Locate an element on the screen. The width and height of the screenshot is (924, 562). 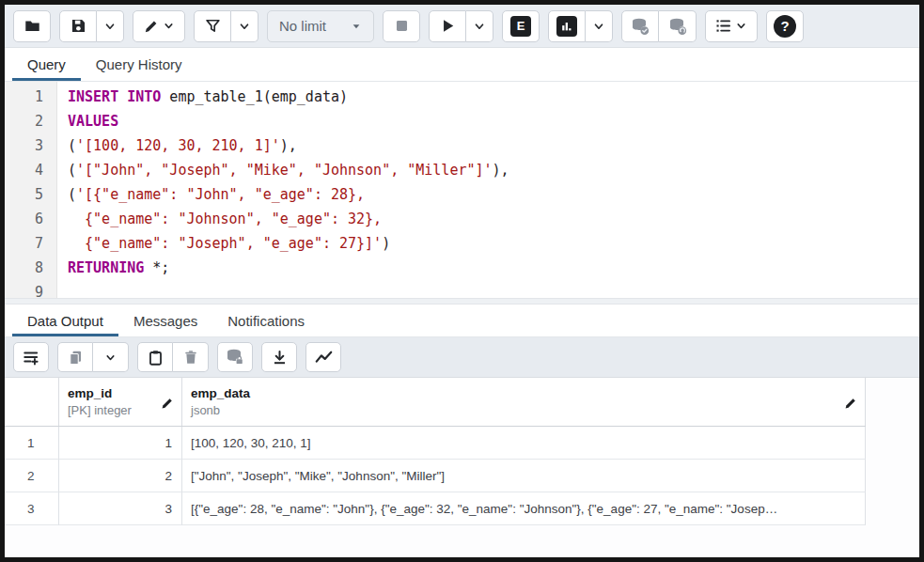
database-lock-icon is located at coordinates (235, 357).